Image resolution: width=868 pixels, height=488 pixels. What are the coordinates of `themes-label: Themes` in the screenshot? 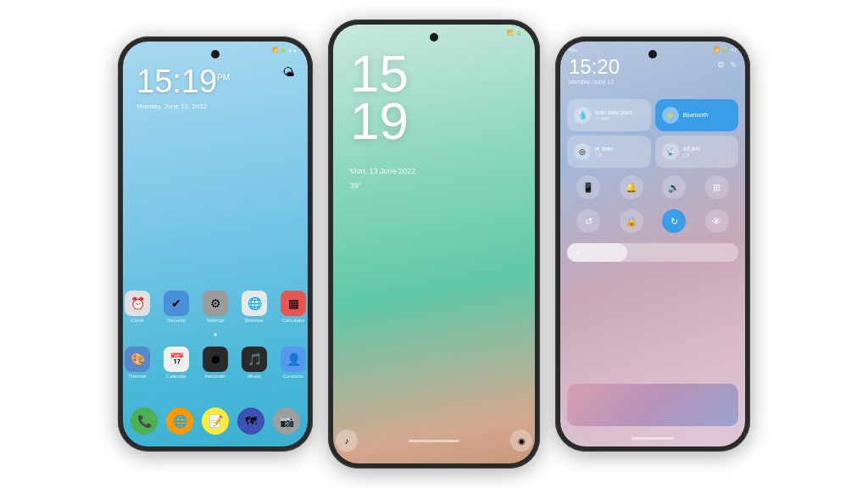 It's located at (137, 376).